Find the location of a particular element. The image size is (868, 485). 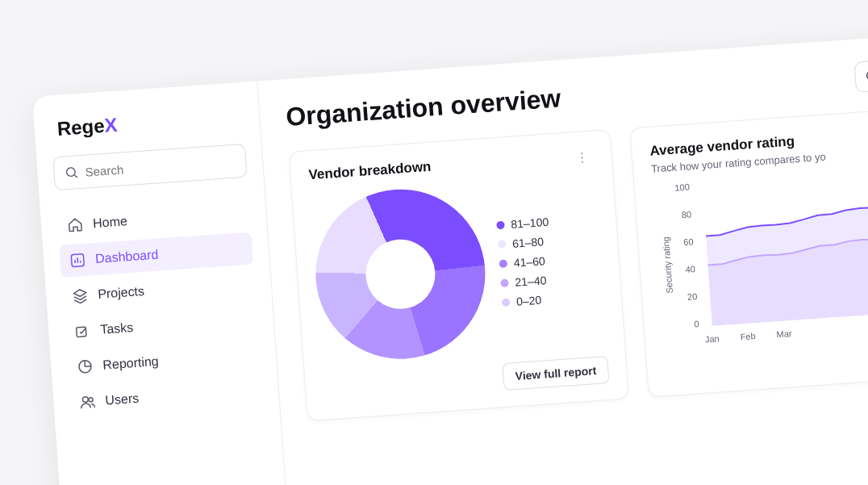

search-box is located at coordinates (150, 168).